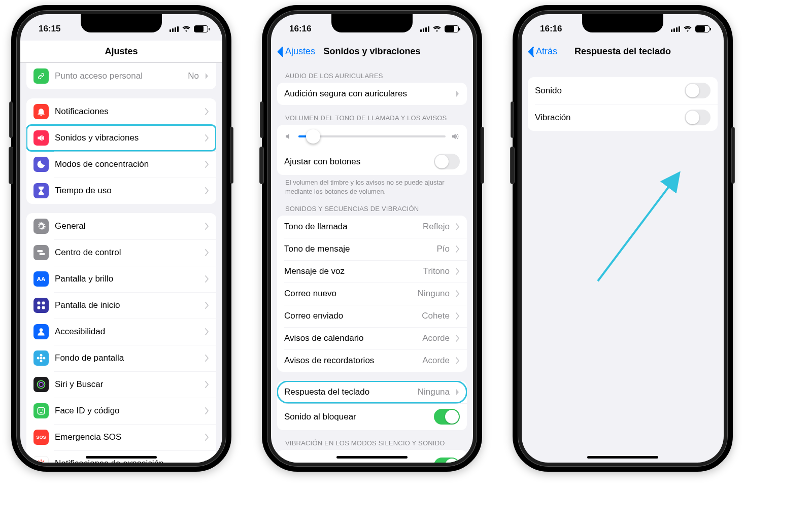  What do you see at coordinates (348, 294) in the screenshot?
I see `row-label: Correo nuevo` at bounding box center [348, 294].